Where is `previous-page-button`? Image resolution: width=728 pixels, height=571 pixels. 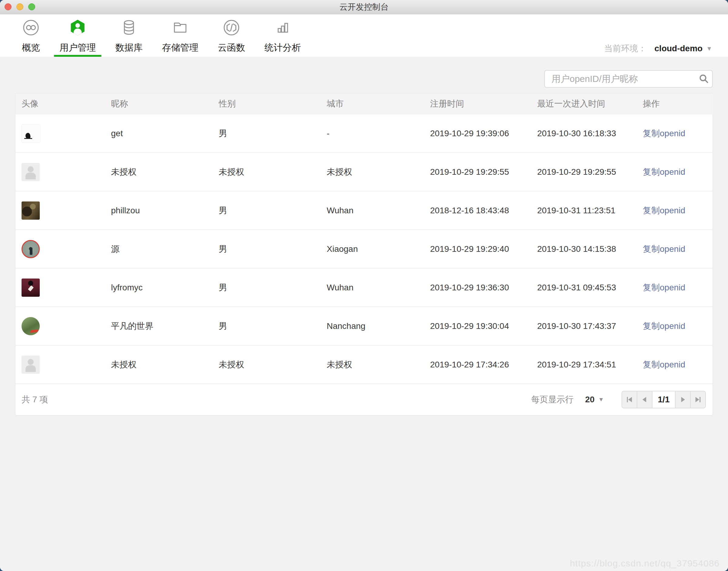 previous-page-button is located at coordinates (644, 400).